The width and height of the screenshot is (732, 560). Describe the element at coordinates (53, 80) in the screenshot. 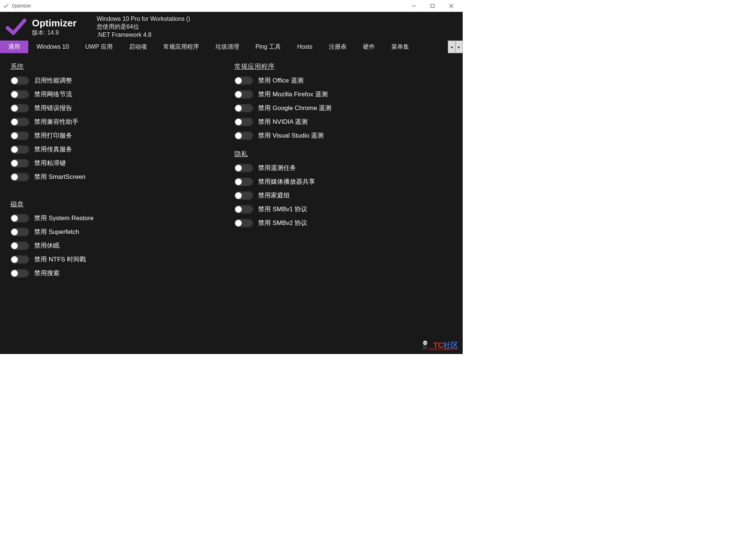

I see `system-label-0: 启用性能调整` at that location.